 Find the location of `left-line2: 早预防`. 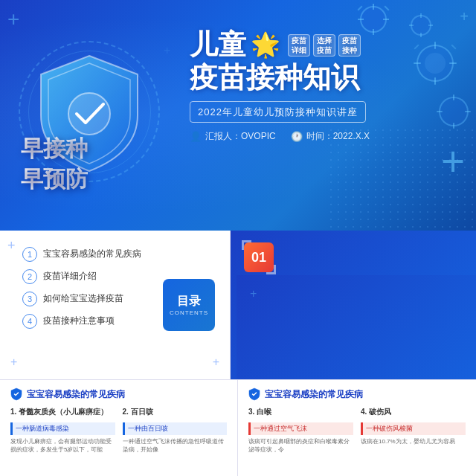

left-line2: 早预防 is located at coordinates (54, 180).